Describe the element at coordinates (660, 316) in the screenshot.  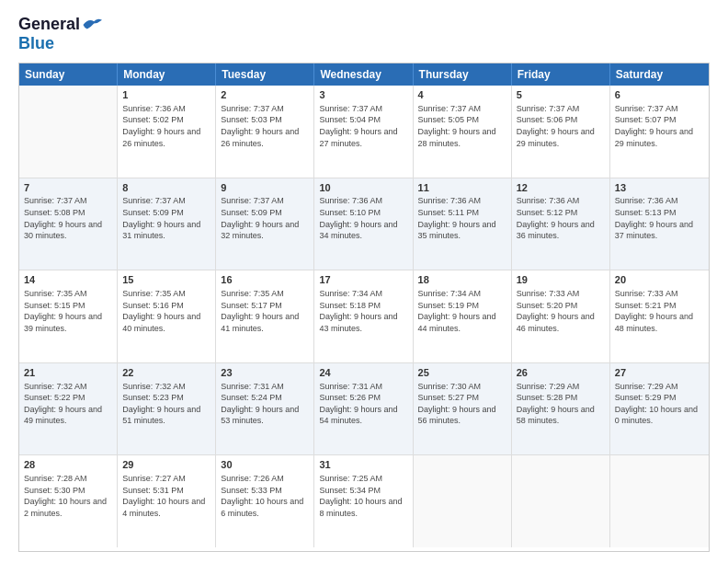
I see `calendar-cell-20: 20Sunrise: 7:33 AM Sunset: 5:21 PM Dayli…` at that location.